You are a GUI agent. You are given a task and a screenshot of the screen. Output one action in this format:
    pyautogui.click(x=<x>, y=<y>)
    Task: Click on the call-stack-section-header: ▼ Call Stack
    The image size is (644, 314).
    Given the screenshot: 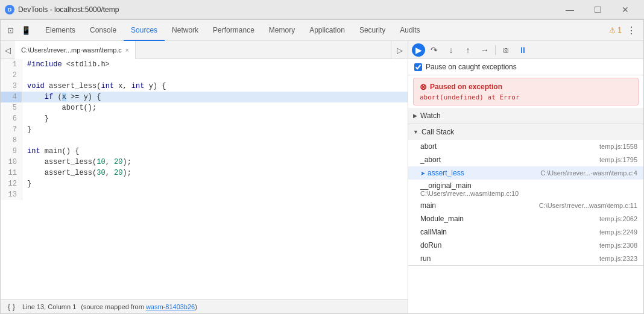 What is the action you would take?
    pyautogui.click(x=526, y=132)
    